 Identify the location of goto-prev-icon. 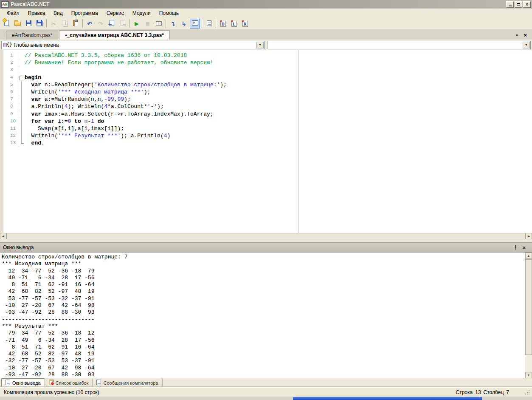
(112, 24).